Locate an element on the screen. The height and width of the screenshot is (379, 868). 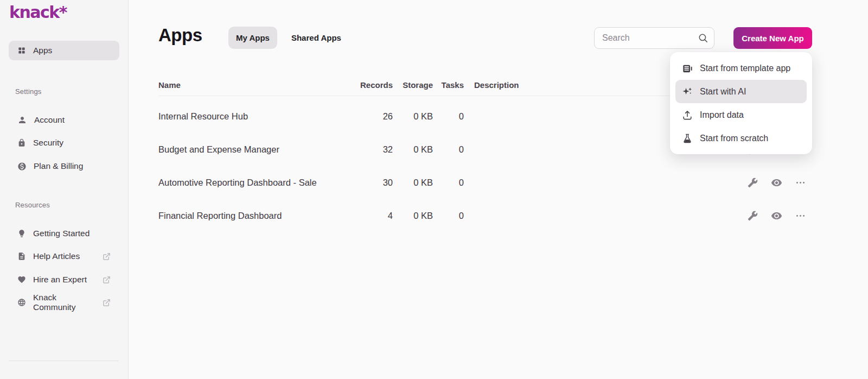
sidebar-item-label: Getting Started is located at coordinates (61, 233).